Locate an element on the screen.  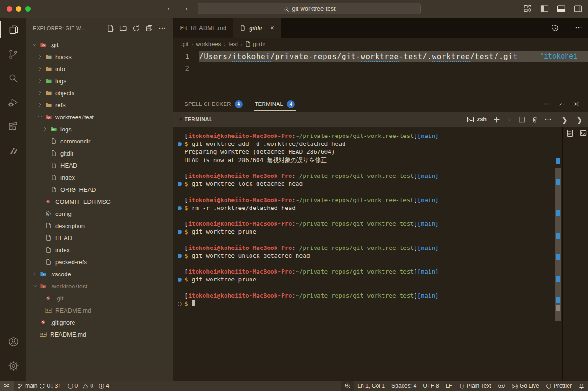
tab-gitdir: gitdir× is located at coordinates (257, 28).